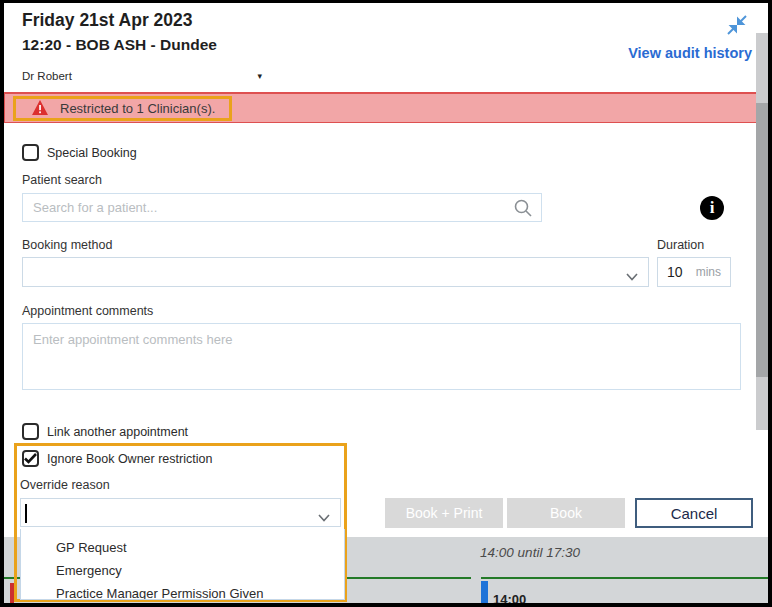 This screenshot has height=607, width=772. I want to click on view-audit-history-link: View audit history, so click(656, 53).